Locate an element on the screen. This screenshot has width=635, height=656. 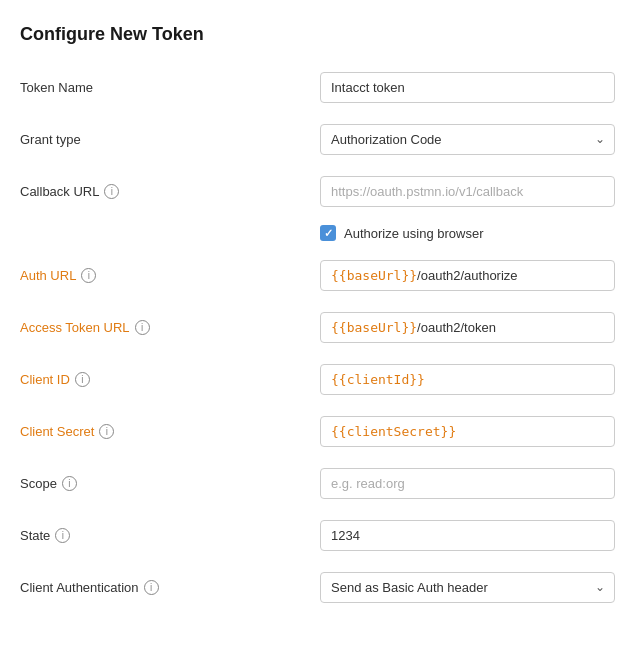
access-token-url-row: Access Token URL i {{baseUrl}}/oauth2/to… is located at coordinates (318, 327).